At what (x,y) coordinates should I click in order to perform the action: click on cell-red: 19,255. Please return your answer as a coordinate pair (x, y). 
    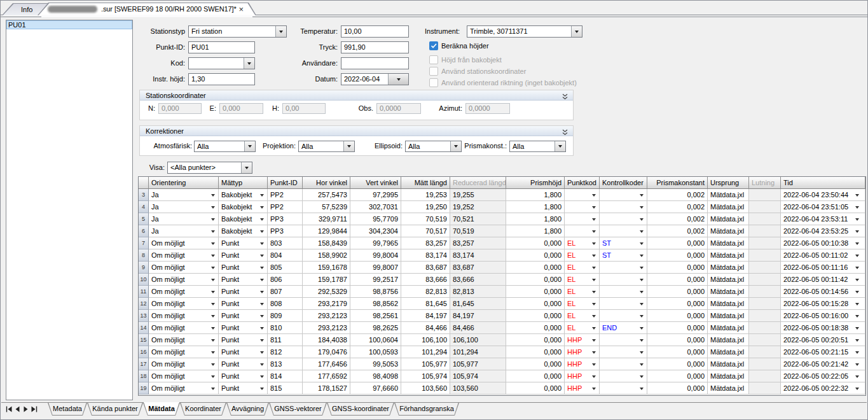
    Looking at the image, I should click on (478, 195).